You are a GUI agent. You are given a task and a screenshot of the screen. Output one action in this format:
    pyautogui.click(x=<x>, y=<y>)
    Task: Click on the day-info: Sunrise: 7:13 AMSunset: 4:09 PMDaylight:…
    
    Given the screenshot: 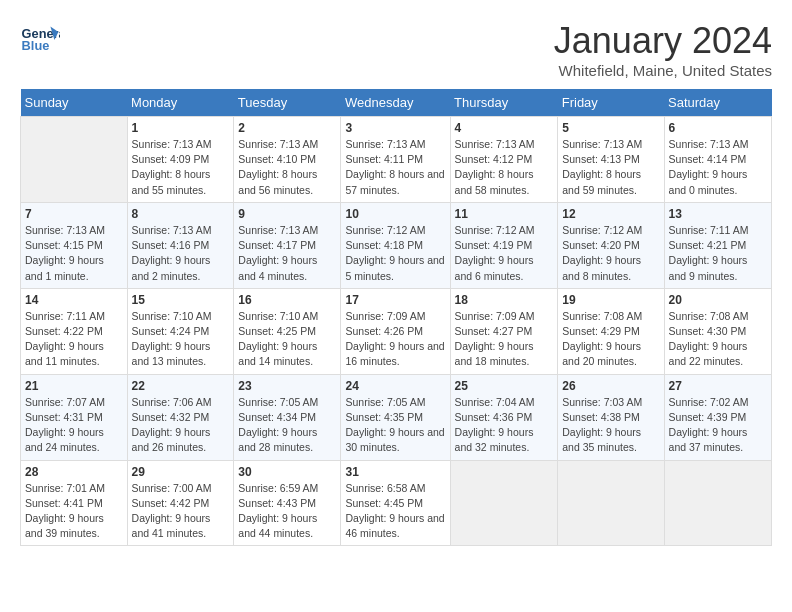 What is the action you would take?
    pyautogui.click(x=181, y=168)
    